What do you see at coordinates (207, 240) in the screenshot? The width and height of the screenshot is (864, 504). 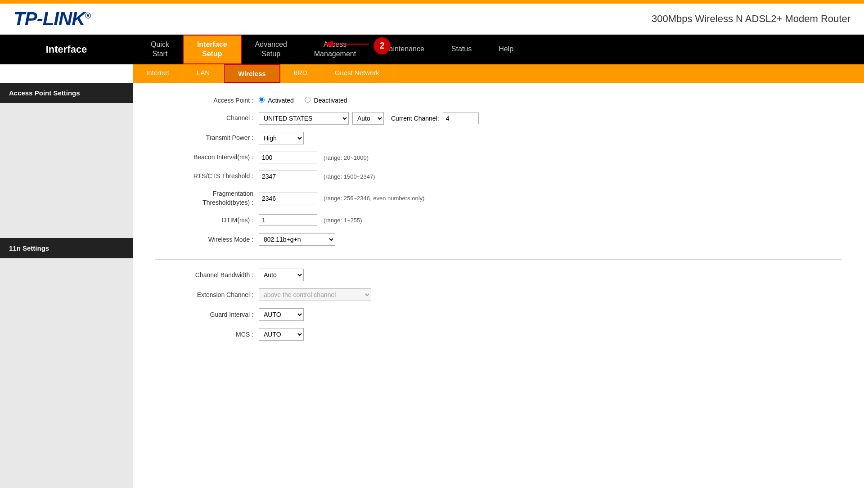 I see `wireless-mode-label: Wireless Mode :` at bounding box center [207, 240].